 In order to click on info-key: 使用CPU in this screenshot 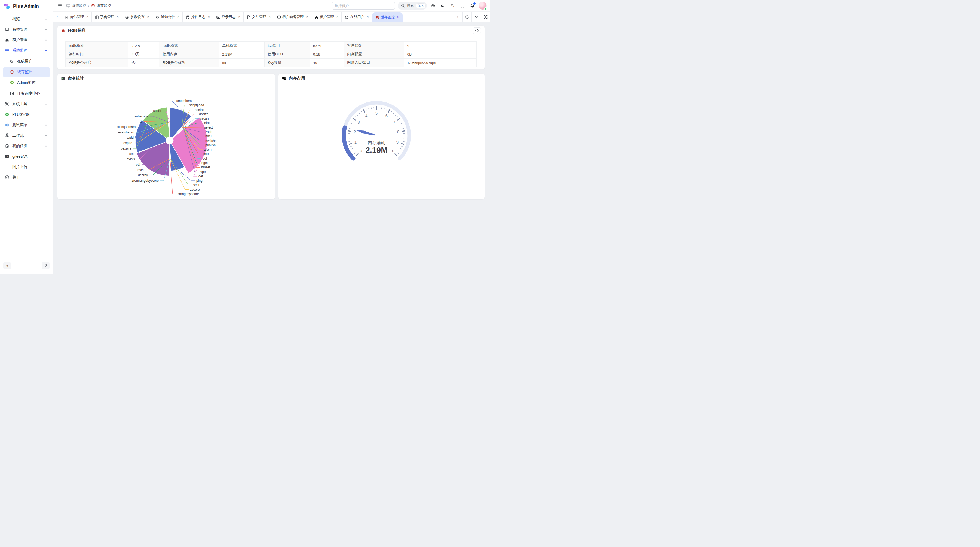, I will do `click(287, 54)`.